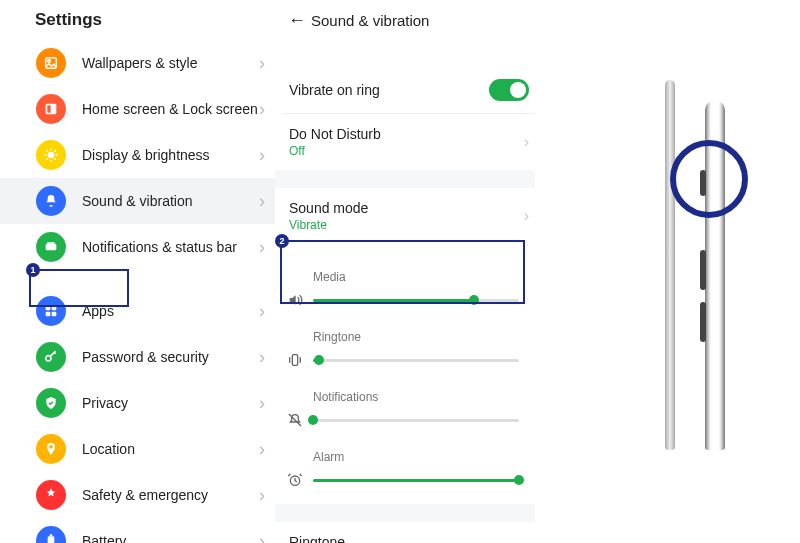  Describe the element at coordinates (170, 495) in the screenshot. I see `settings-item-label: Safety & emergency` at that location.